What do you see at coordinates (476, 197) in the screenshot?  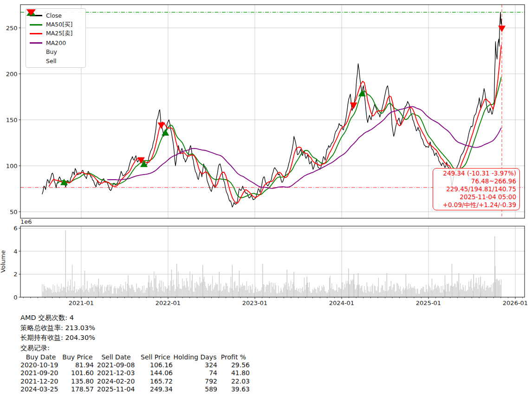 I see `annotation-line: 2025-11-04 05:00` at bounding box center [476, 197].